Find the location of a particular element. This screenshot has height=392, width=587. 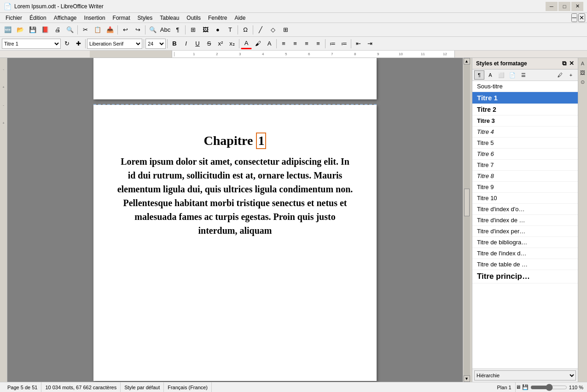

page-styles-button: 📄 is located at coordinates (512, 75).